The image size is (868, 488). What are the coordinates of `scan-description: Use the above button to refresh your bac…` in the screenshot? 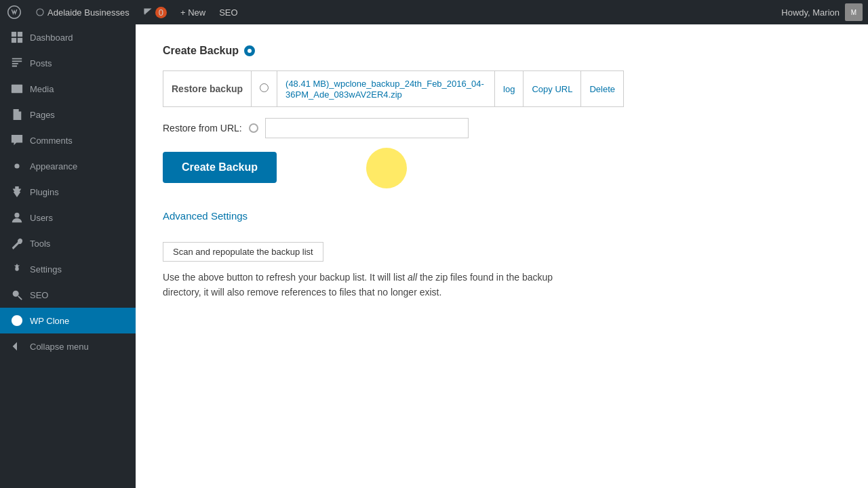 It's located at (373, 285).